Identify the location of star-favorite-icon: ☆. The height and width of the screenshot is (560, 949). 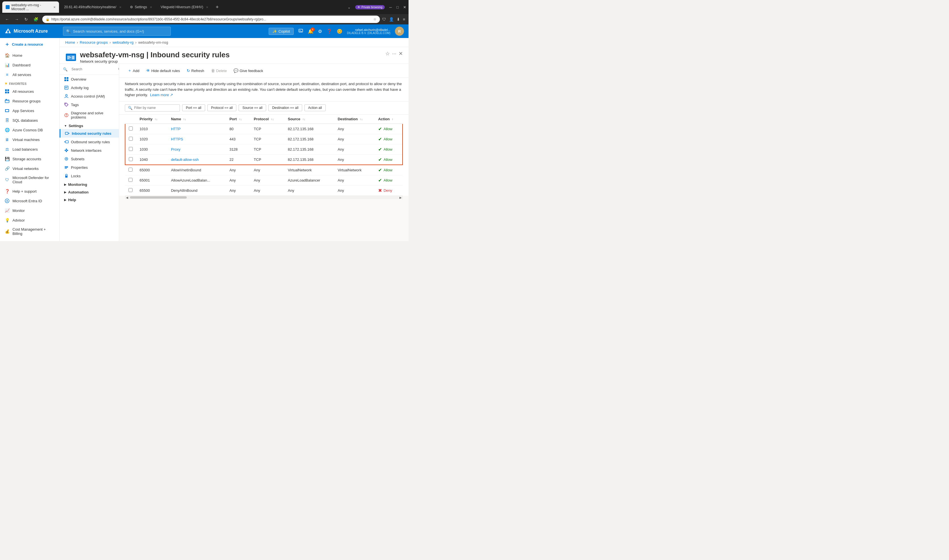
(388, 54).